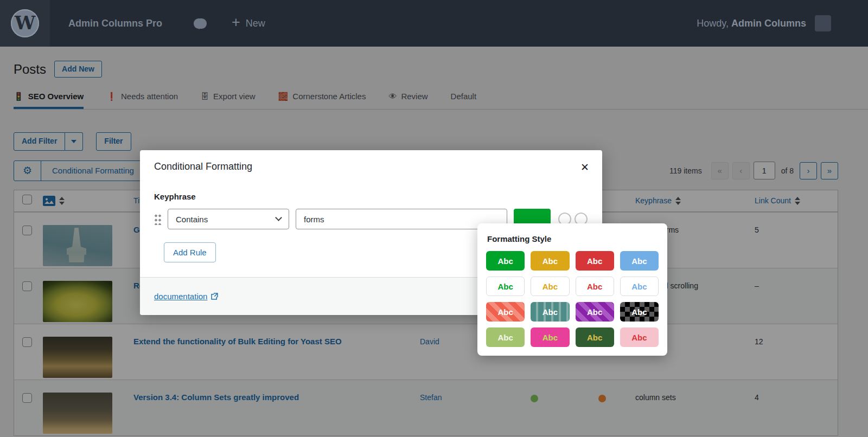  What do you see at coordinates (782, 23) in the screenshot?
I see `account-menu: Howdy, Admin Columns` at bounding box center [782, 23].